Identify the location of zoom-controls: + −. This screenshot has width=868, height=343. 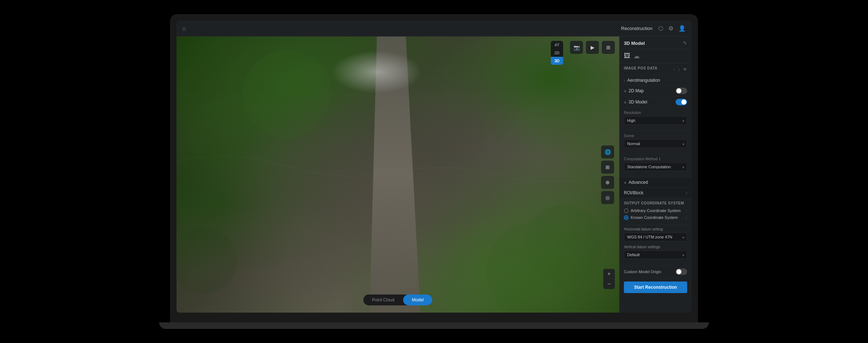
(609, 279).